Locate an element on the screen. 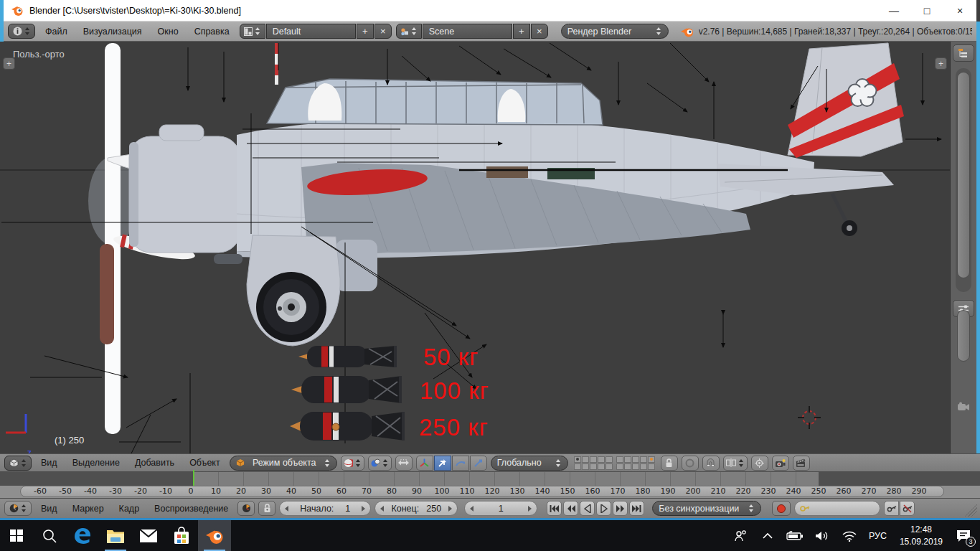 Image resolution: width=980 pixels, height=551 pixels. manipulator-translate-button is located at coordinates (443, 463).